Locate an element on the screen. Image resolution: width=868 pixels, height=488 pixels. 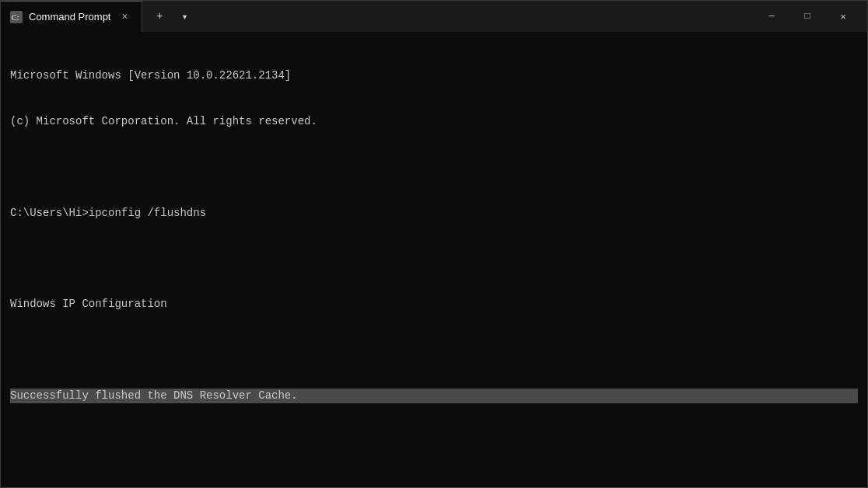
active-tab: C: Command Prompt × is located at coordinates (72, 16).